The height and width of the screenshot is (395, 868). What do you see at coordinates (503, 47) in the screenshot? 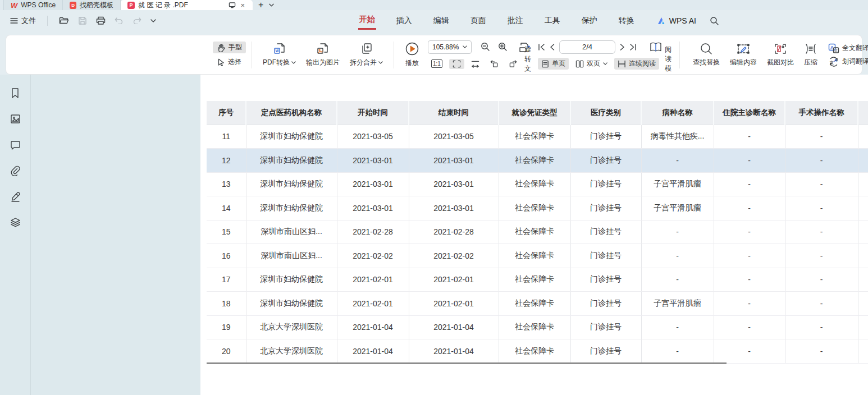
I see `zoom-in-icon` at bounding box center [503, 47].